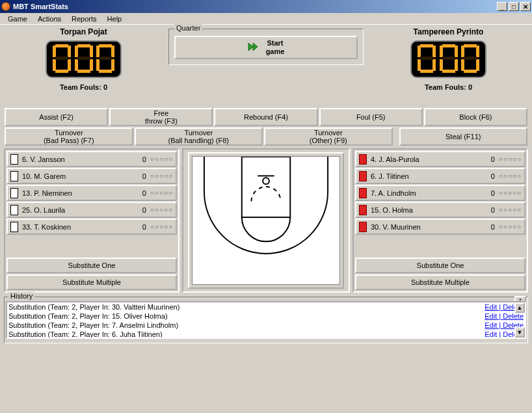 The image size is (532, 413). Describe the element at coordinates (21, 296) in the screenshot. I see `history-label: History` at that location.